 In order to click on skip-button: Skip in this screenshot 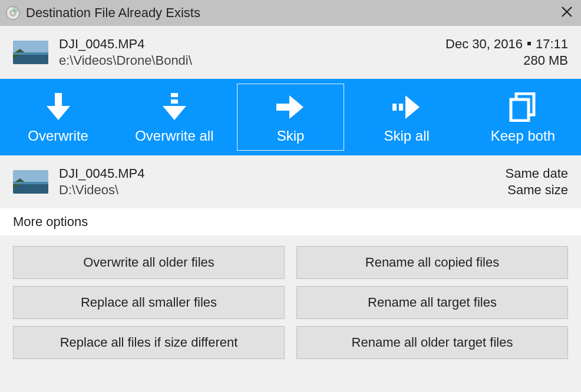, I will do `click(290, 117)`.